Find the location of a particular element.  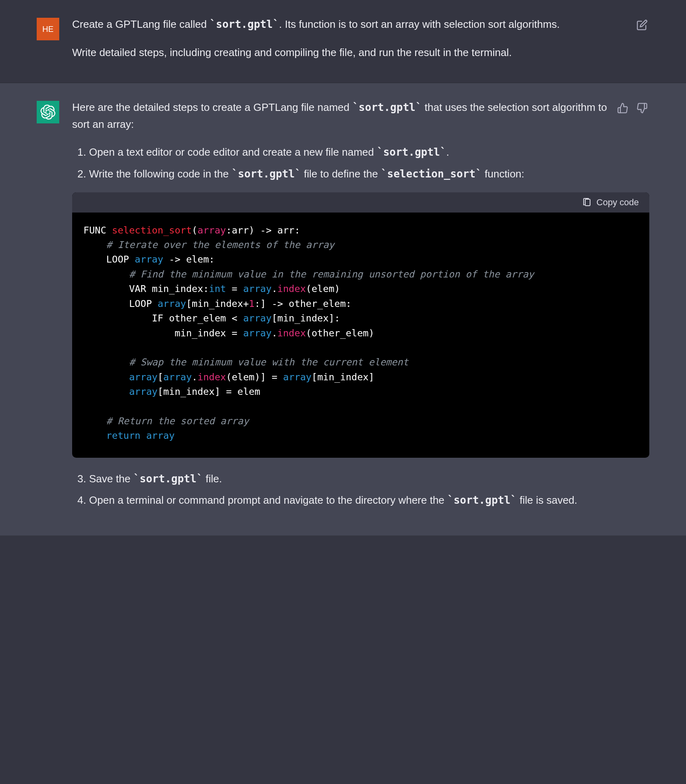

code-token: = is located at coordinates (235, 289).